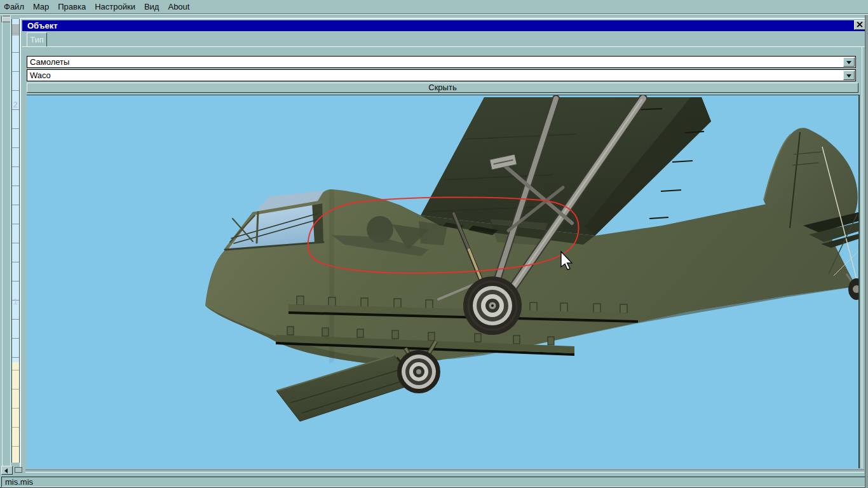 This screenshot has width=868, height=488. Describe the element at coordinates (849, 75) in the screenshot. I see `object-combobox-button` at that location.